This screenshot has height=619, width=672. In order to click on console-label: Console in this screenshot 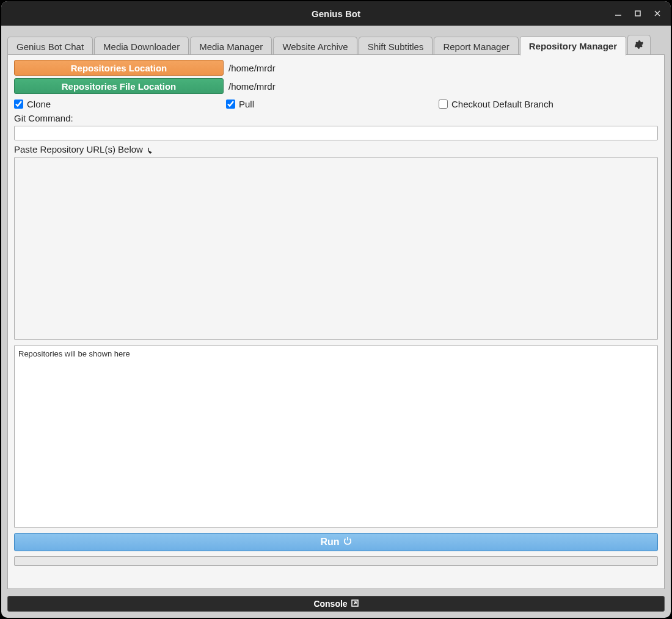, I will do `click(330, 604)`.